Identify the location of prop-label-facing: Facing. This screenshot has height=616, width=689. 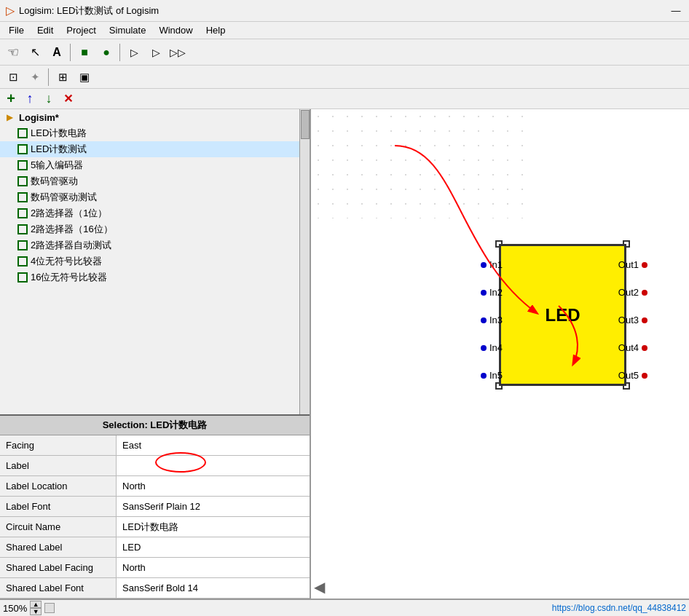
(58, 446).